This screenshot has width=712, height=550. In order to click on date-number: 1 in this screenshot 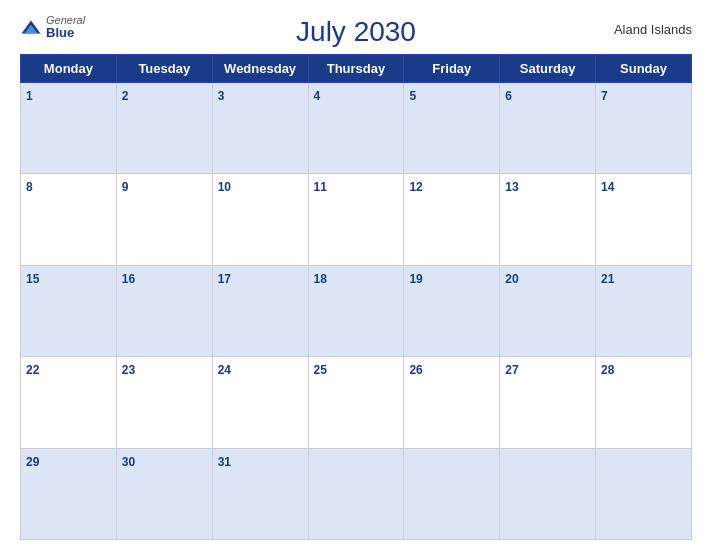, I will do `click(30, 96)`.